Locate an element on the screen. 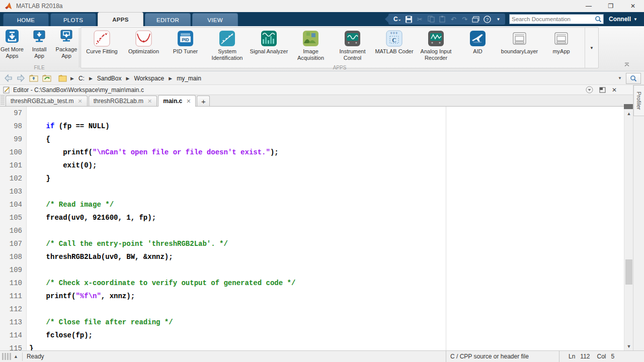 This screenshot has height=362, width=644. breadcrumb-item: Workspace is located at coordinates (149, 78).